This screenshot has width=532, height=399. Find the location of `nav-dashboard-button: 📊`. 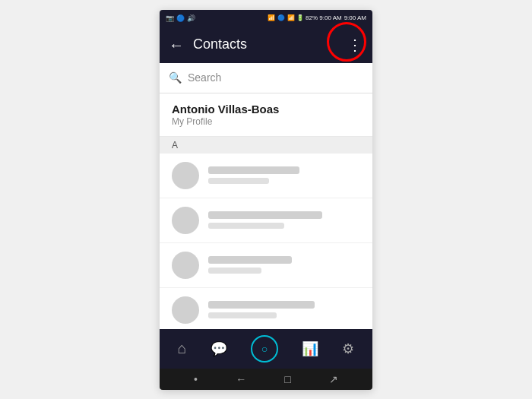

nav-dashboard-button: 📊 is located at coordinates (310, 349).